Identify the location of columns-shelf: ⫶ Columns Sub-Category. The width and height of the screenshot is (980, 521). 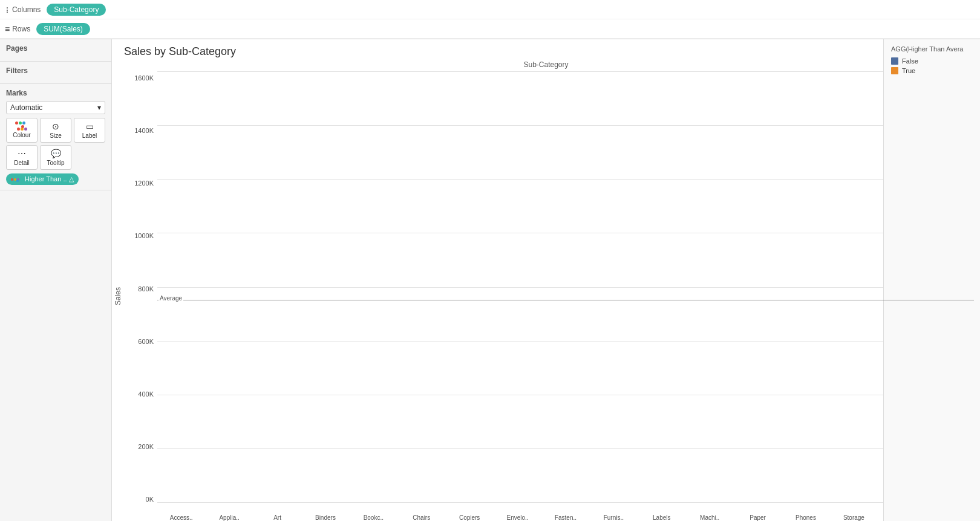
(490, 10).